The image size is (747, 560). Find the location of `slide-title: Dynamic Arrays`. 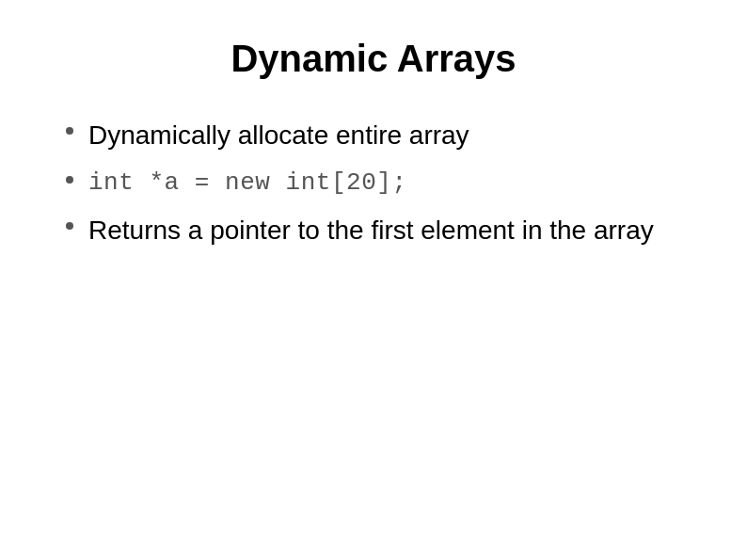

slide-title: Dynamic Arrays is located at coordinates (374, 58).